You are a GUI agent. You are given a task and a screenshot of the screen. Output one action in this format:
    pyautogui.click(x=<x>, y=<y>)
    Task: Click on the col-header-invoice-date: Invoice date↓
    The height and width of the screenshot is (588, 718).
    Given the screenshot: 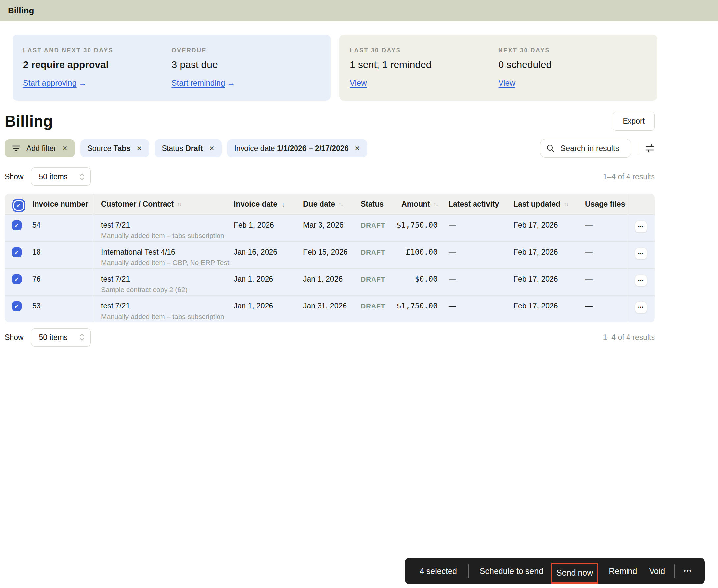 What is the action you would take?
    pyautogui.click(x=267, y=204)
    